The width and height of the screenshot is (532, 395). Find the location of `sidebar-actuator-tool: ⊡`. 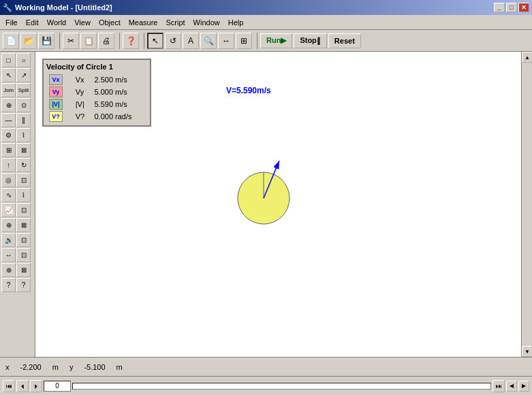

sidebar-actuator-tool: ⊡ is located at coordinates (23, 180).